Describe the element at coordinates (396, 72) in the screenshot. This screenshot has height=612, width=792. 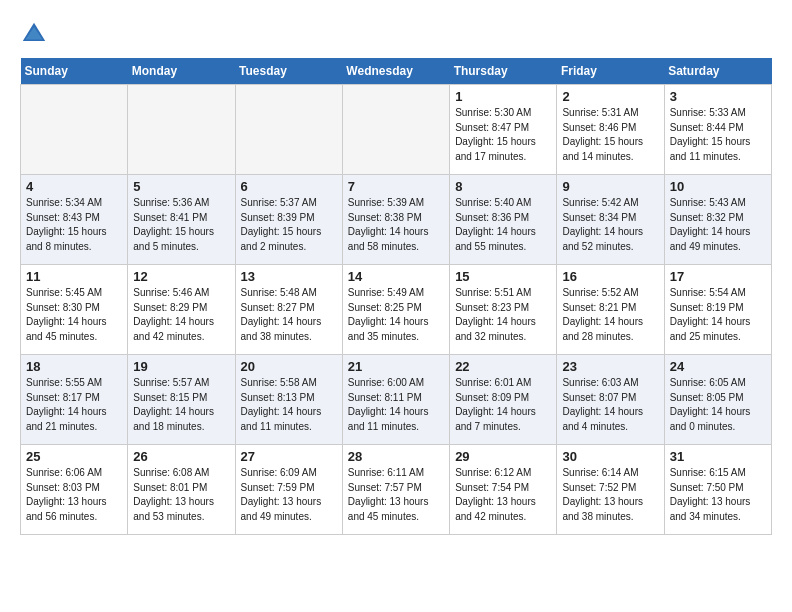
I see `weekday-header-row: SundayMondayTuesdayWednesdayThursdayFrid…` at that location.